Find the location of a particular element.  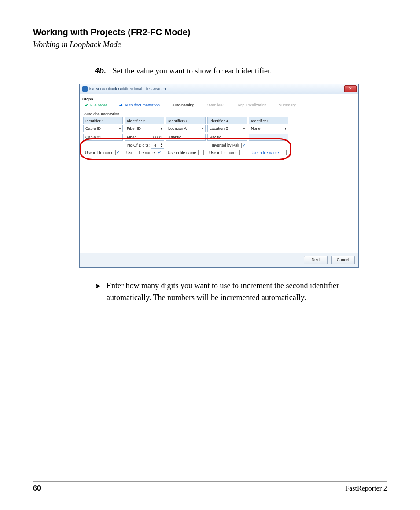

cancel-button: Cancel is located at coordinates (343, 260).